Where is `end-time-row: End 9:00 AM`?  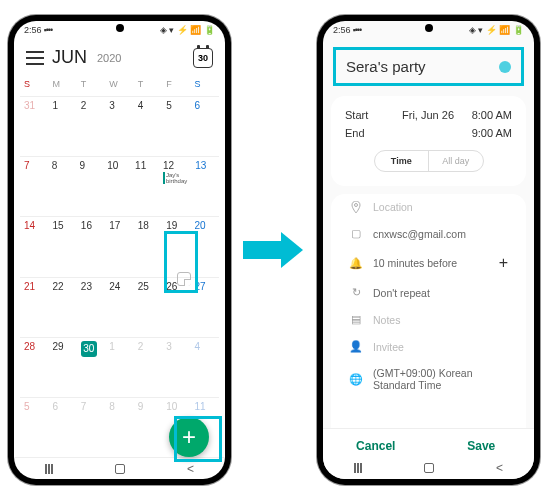
end-time-row: End 9:00 AM is located at coordinates (428, 133).